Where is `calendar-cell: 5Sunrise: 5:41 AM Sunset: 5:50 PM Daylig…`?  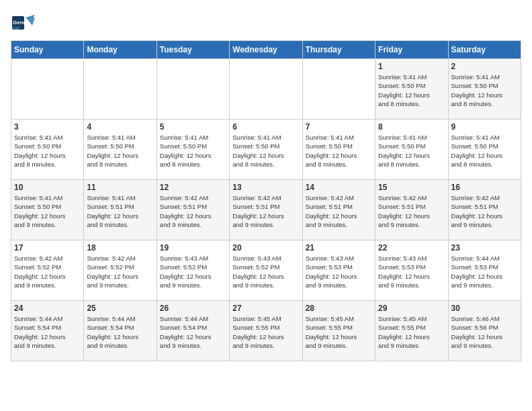 calendar-cell: 5Sunrise: 5:41 AM Sunset: 5:50 PM Daylig… is located at coordinates (193, 150).